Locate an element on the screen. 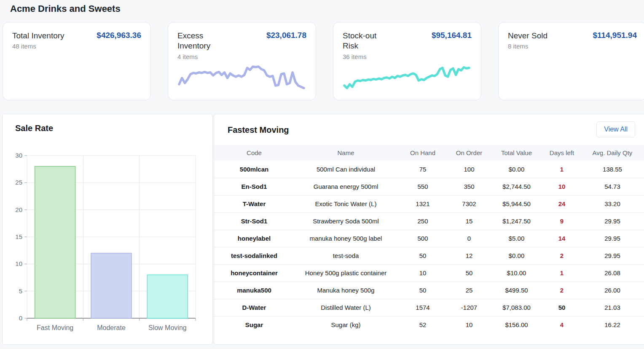 The width and height of the screenshot is (644, 349). avg-daily-qty-cell: 54.73 is located at coordinates (612, 186).